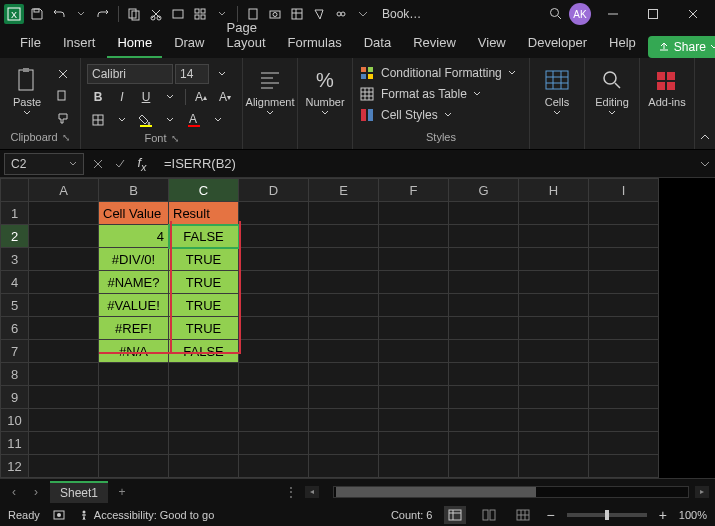  I want to click on increase-font-button: A▴, so click(201, 97).